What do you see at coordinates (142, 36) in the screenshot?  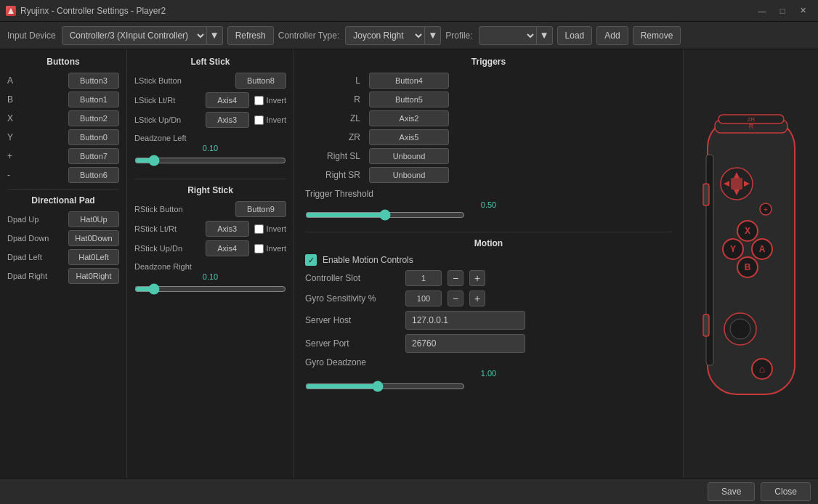 I see `input-device-combo: Controller/3 (XInput Controller) ▼` at bounding box center [142, 36].